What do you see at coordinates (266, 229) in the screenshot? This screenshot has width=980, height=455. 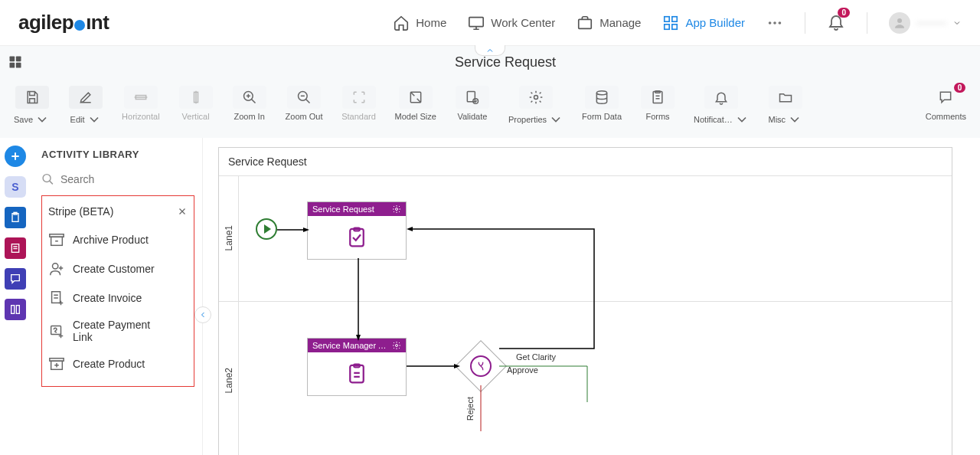 I see `start-node` at bounding box center [266, 229].